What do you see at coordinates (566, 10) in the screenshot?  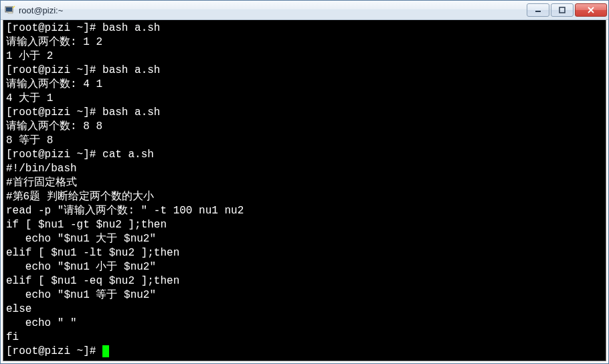 I see `window-controls` at bounding box center [566, 10].